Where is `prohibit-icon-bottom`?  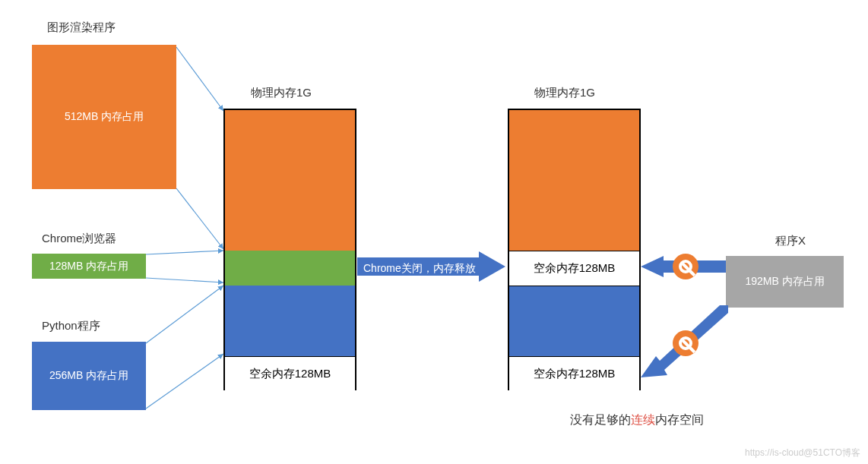 prohibit-icon-bottom is located at coordinates (686, 343).